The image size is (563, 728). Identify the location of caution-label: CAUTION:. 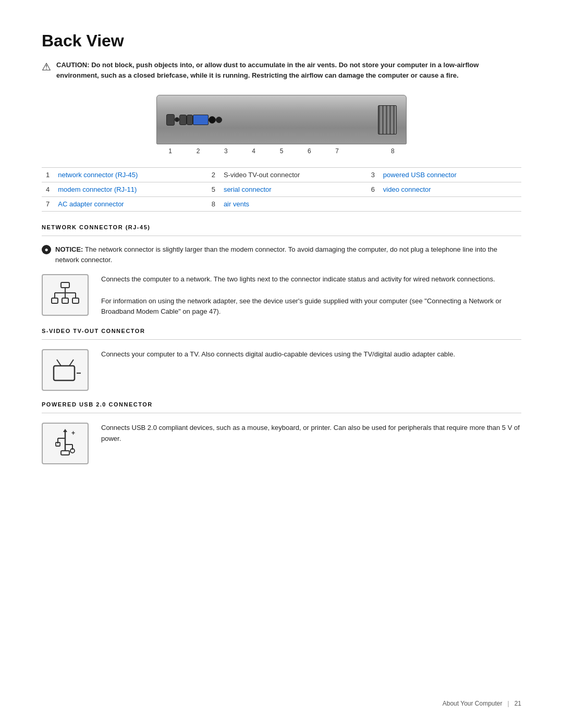
(73, 65).